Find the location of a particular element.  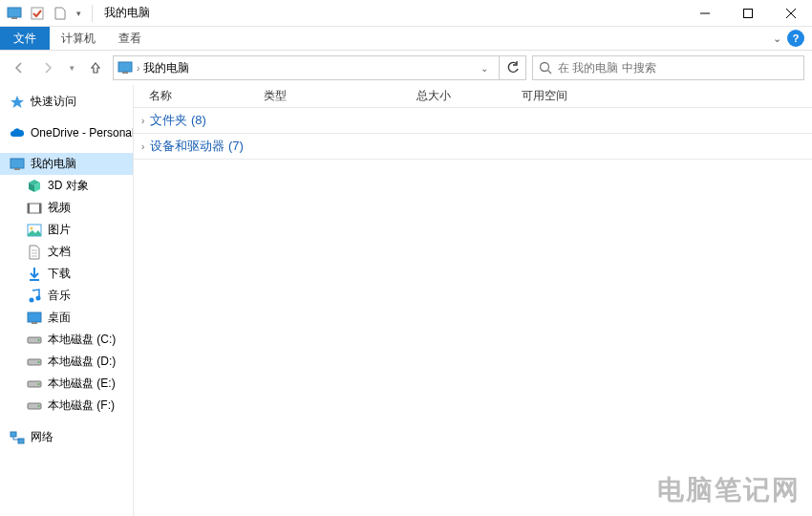

star-icon is located at coordinates (17, 102).